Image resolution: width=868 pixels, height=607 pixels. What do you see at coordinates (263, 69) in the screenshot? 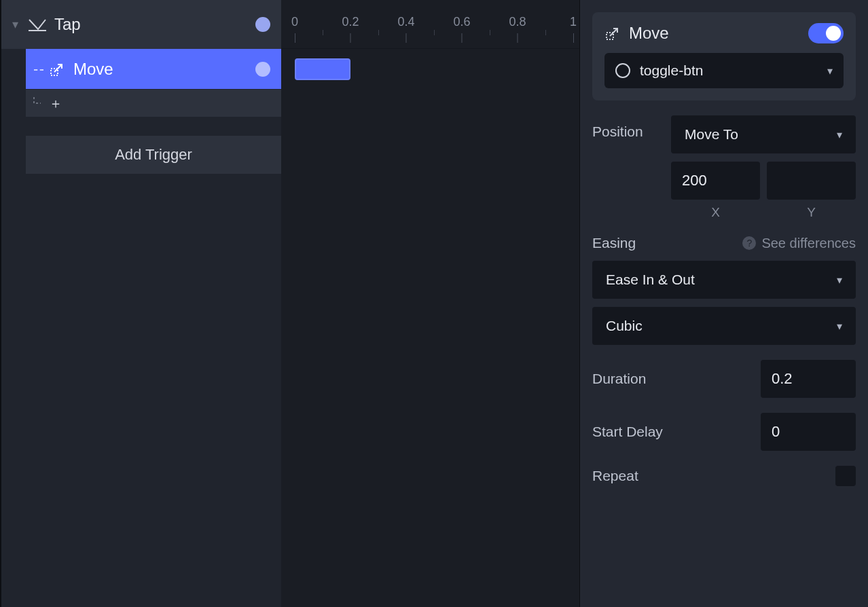
I see `action-status-dot` at bounding box center [263, 69].